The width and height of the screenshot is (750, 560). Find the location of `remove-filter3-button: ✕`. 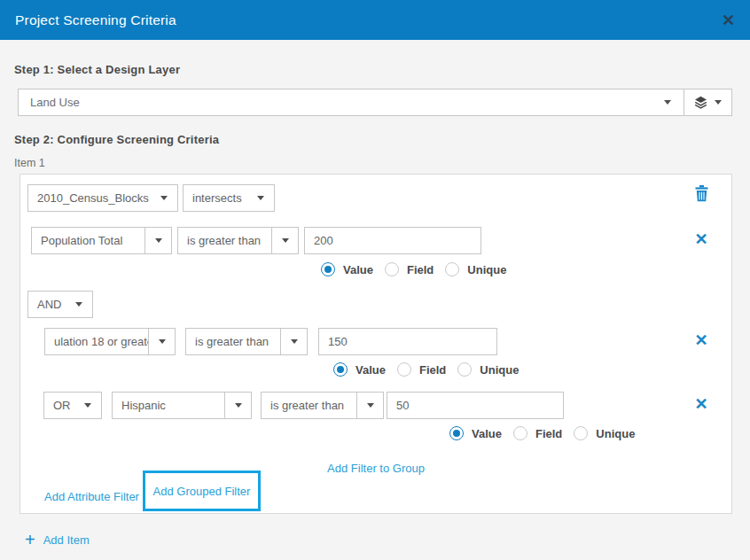

remove-filter3-button: ✕ is located at coordinates (701, 404).